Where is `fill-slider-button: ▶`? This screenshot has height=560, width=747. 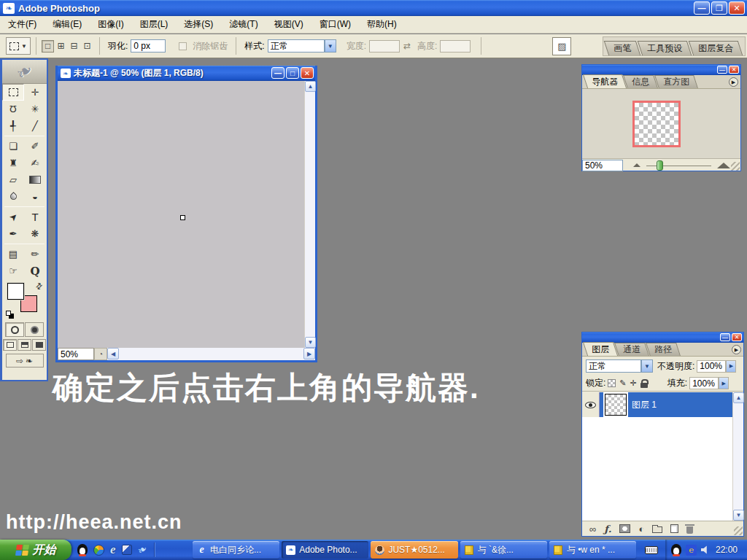 fill-slider-button: ▶ is located at coordinates (724, 384).